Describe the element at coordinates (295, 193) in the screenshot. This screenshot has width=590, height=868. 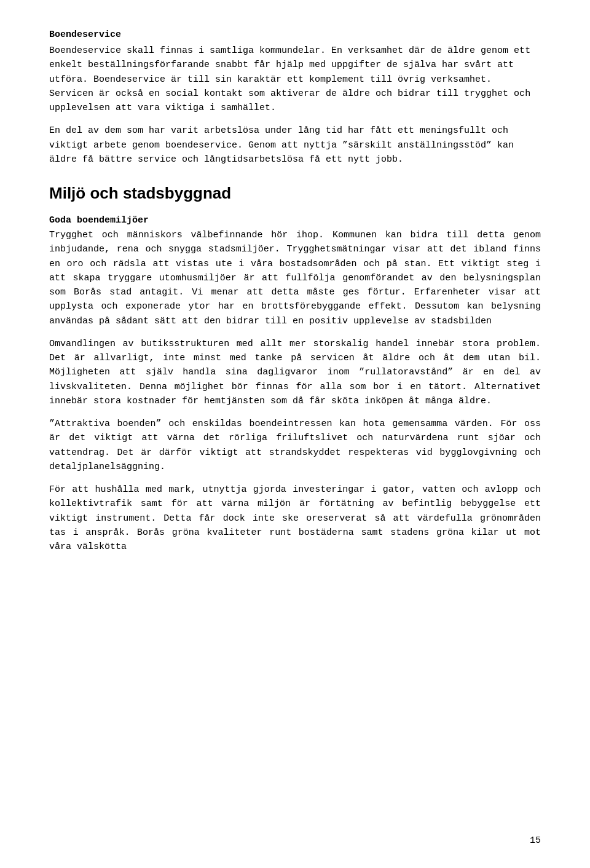
I see `miljo-heading: Miljö och stadsbyggnad` at that location.